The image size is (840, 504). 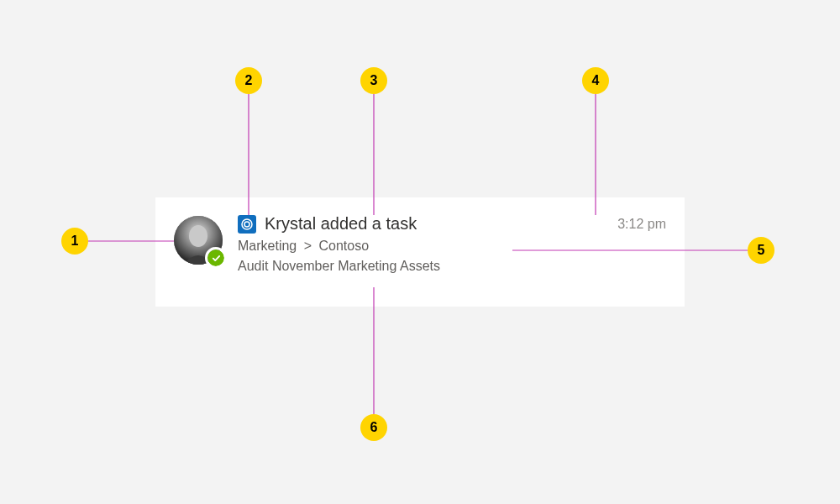 What do you see at coordinates (198, 240) in the screenshot?
I see `avatar` at bounding box center [198, 240].